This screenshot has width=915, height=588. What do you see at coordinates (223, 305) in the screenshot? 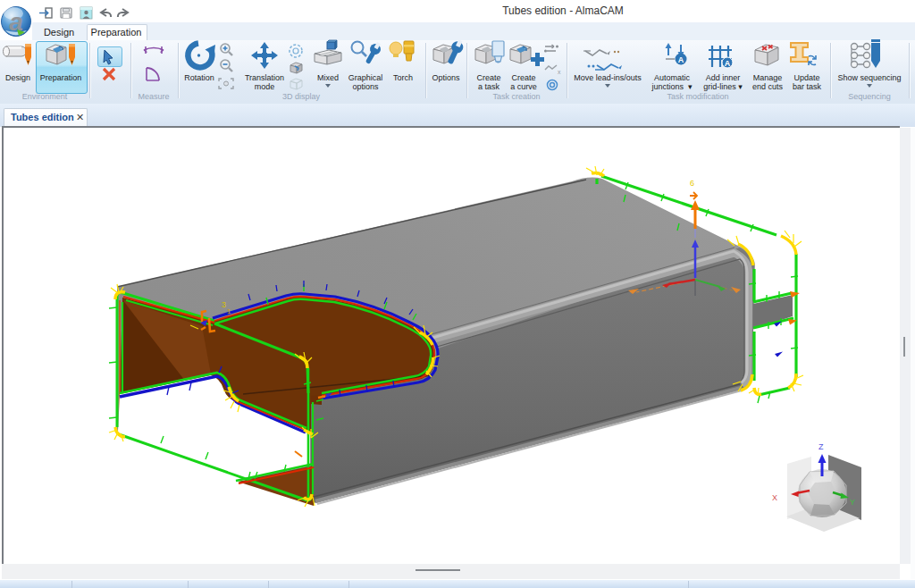
I see `svg-text: 3` at bounding box center [223, 305].